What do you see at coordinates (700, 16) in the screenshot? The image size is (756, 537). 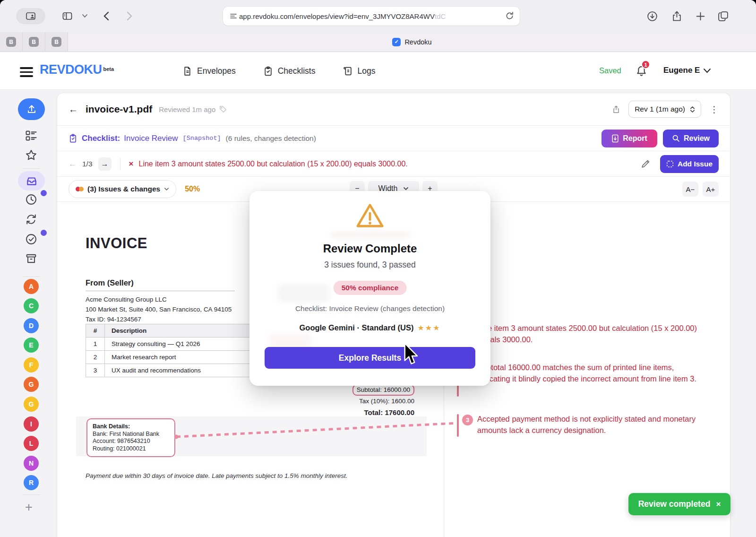 I see `new-tab-button` at bounding box center [700, 16].